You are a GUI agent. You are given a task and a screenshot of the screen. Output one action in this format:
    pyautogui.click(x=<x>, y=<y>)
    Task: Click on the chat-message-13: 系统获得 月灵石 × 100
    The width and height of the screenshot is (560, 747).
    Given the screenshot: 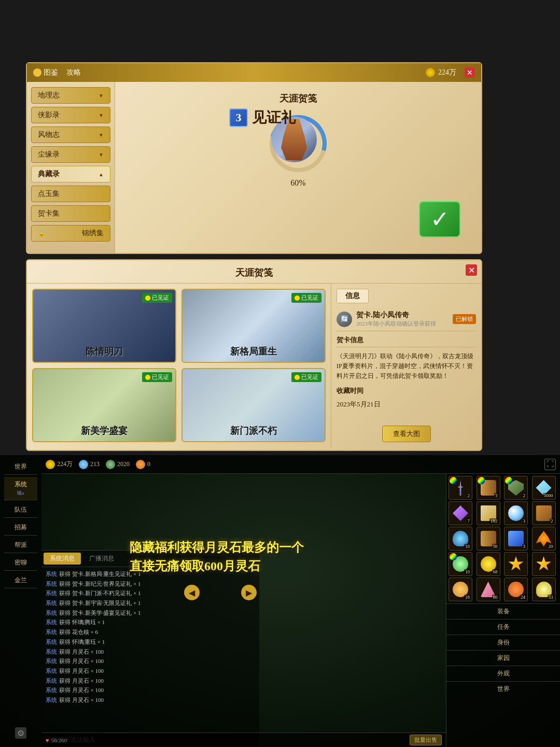 What is the action you would take?
    pyautogui.click(x=150, y=700)
    